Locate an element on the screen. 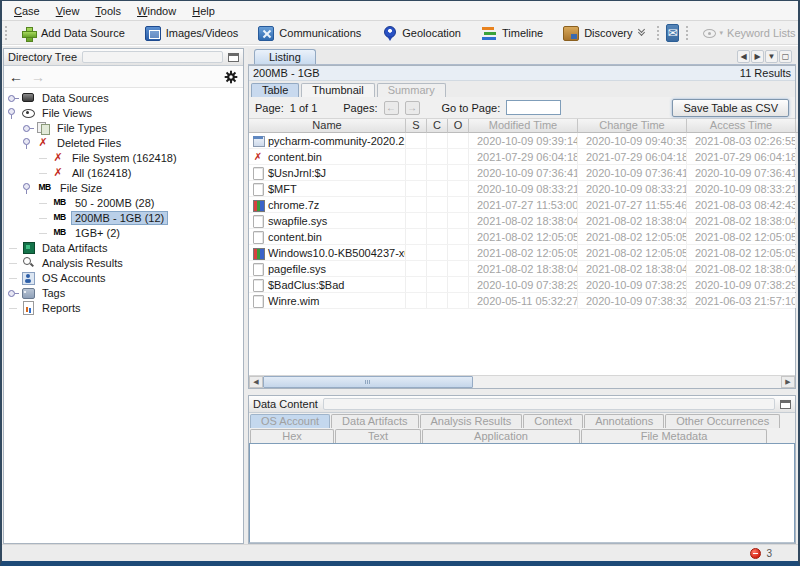 The image size is (800, 566). tree-item-1gb-2: MB1GB+ (2) is located at coordinates (124, 232).